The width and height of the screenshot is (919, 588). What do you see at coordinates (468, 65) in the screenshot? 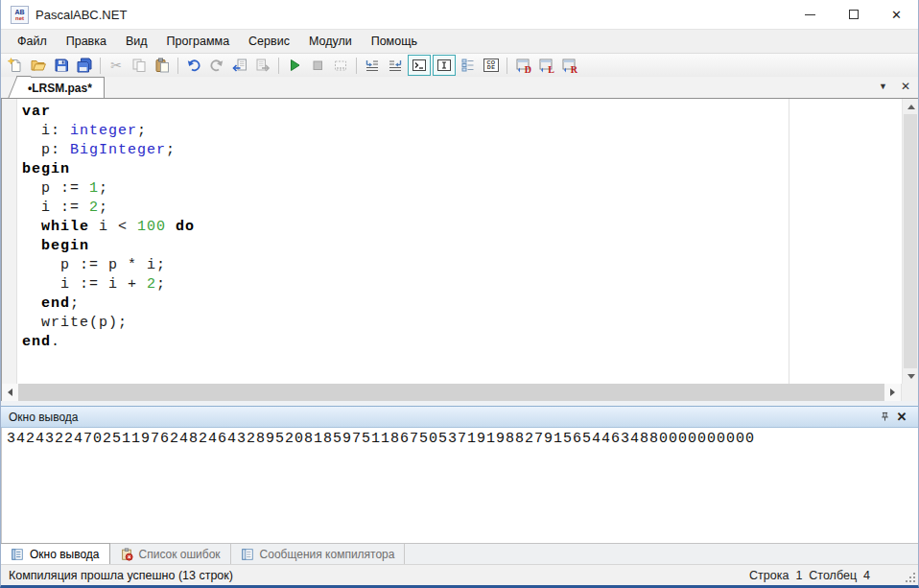
I see `structure-icon` at bounding box center [468, 65].